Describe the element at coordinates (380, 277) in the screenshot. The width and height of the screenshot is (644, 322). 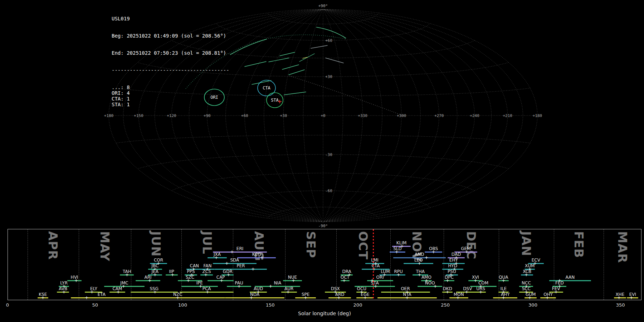
I see `shower-code-label: ORI` at that location.